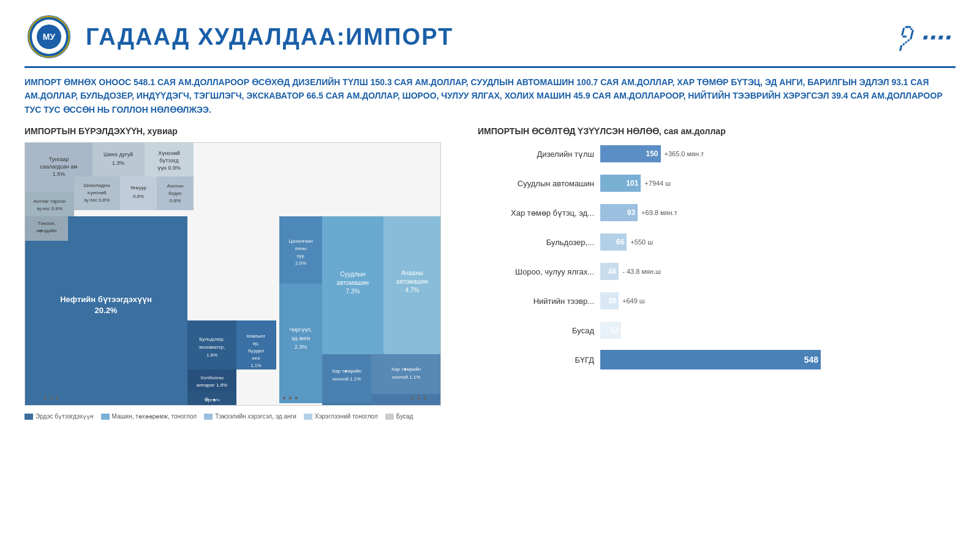  I want to click on legend-item-3: Тэжээлийн хэрэгсэл, эд анги, so click(250, 417).